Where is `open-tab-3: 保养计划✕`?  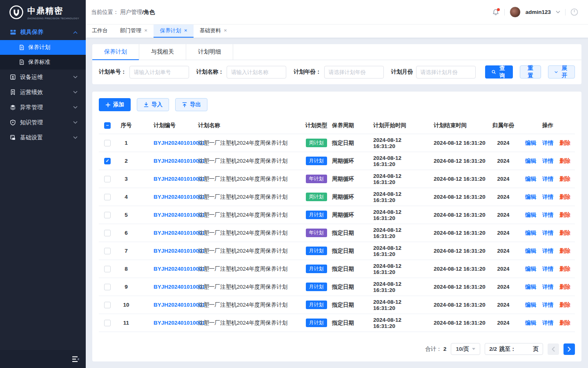 open-tab-3: 保养计划✕ is located at coordinates (173, 31).